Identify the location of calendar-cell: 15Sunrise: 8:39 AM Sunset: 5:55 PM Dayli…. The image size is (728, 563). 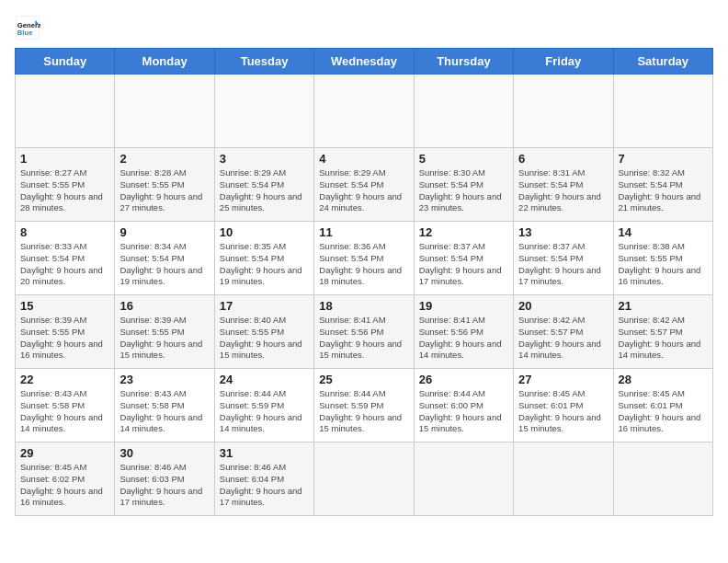
(65, 332).